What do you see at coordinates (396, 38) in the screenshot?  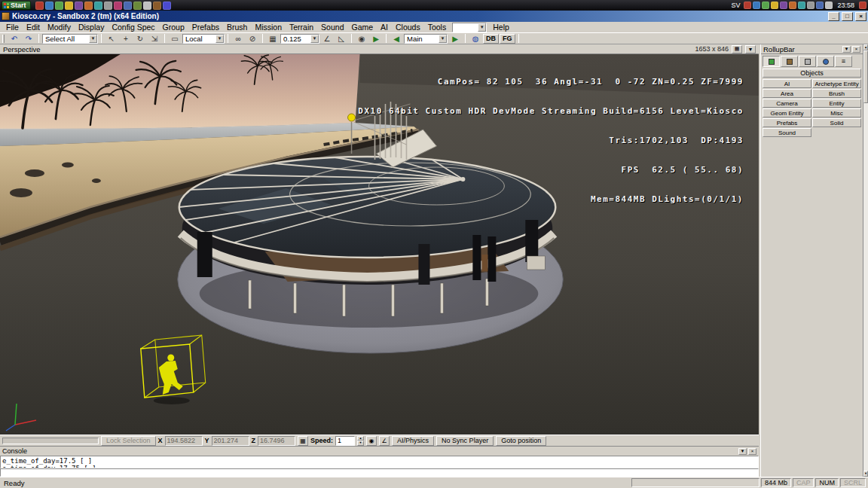 I see `goto-prev-location-icon: ◀` at bounding box center [396, 38].